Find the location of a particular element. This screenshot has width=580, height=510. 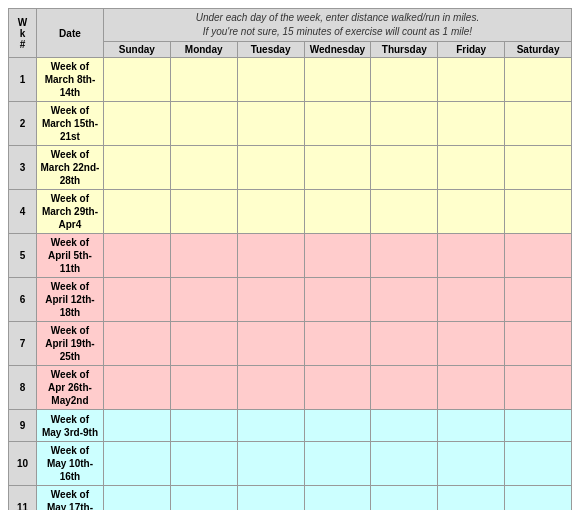

date-cell: Week ofMay 17th-23rd is located at coordinates (70, 498).